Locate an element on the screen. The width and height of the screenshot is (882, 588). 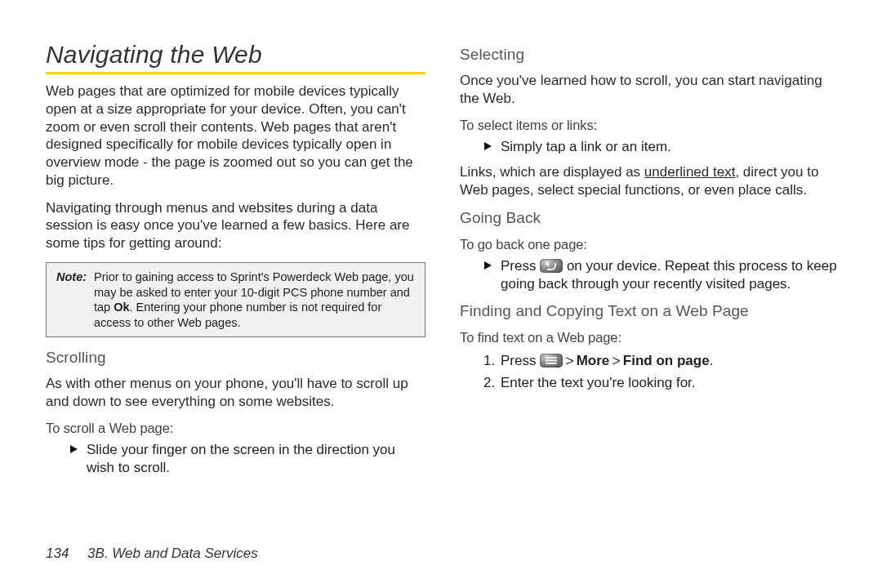
selecting-paragraph-1: Once you've learned how to scroll, you c… is located at coordinates (650, 90).